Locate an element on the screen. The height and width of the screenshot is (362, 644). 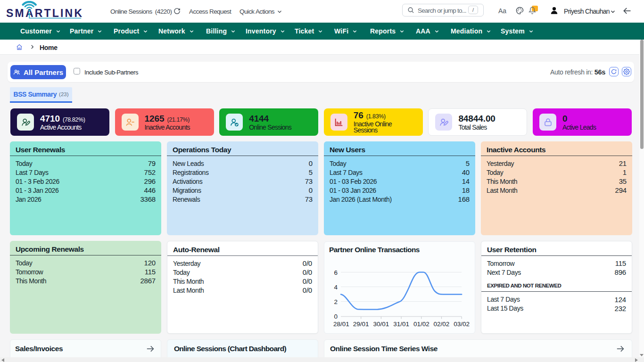
svg-text: 30/01 is located at coordinates (381, 324).